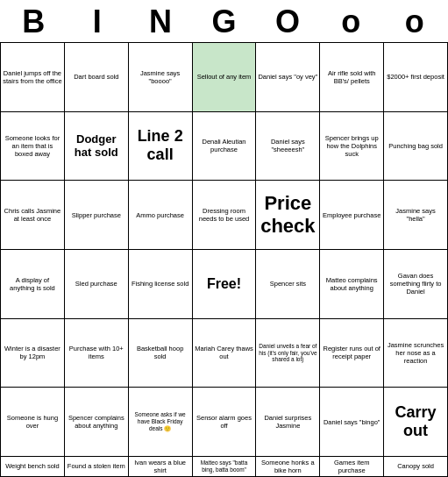  I want to click on bingo-header: BINGOoo, so click(224, 21).